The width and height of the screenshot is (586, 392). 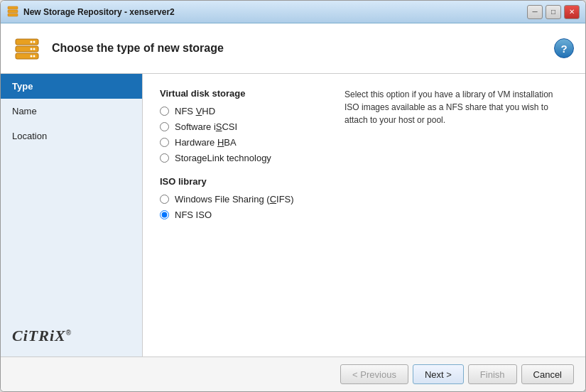 What do you see at coordinates (493, 374) in the screenshot?
I see `finish-button: Finish` at bounding box center [493, 374].